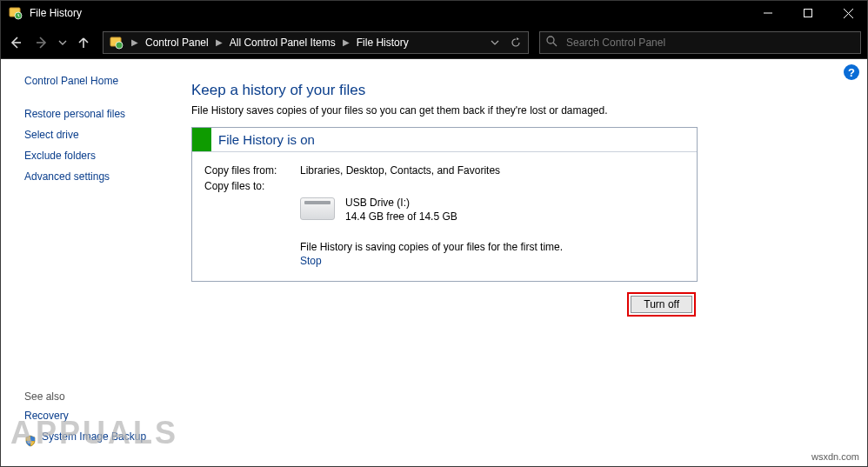 This screenshot has width=868, height=467. What do you see at coordinates (94, 416) in the screenshot?
I see `sidebar-recovery: Recovery` at bounding box center [94, 416].